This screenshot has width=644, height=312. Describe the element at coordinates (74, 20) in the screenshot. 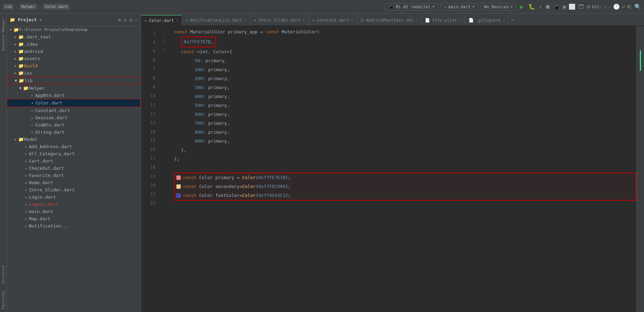

I see `sidebar-header: 📁 Project ▼ ⊕ ≡ ⚙ —` at that location.